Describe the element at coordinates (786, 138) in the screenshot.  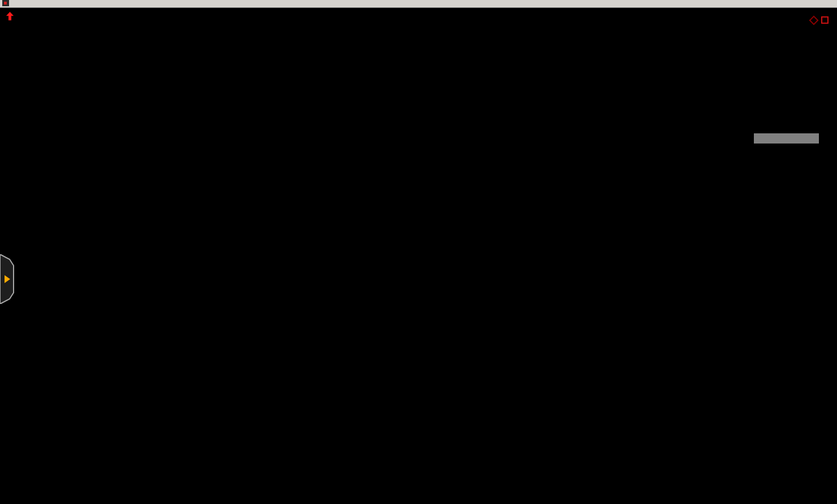
I see `price-range-tooltip-box` at that location.